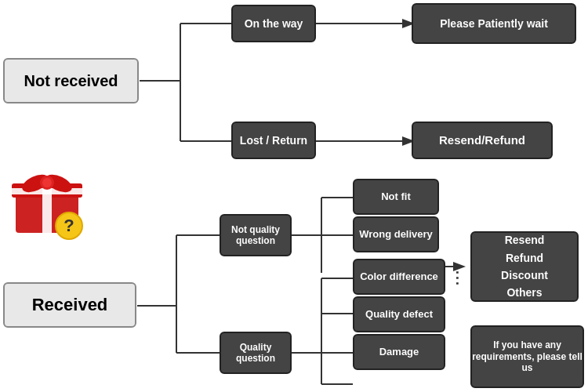 Image resolution: width=588 pixels, height=392 pixels. What do you see at coordinates (256, 353) in the screenshot?
I see `quality-question-node: Quality question` at bounding box center [256, 353].